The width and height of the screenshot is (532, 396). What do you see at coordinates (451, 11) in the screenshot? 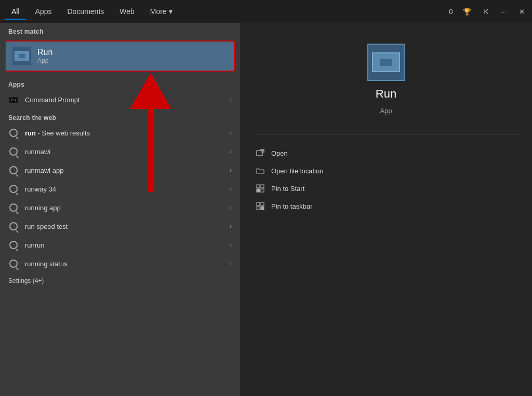
I see `count-badge: 0` at bounding box center [451, 11].